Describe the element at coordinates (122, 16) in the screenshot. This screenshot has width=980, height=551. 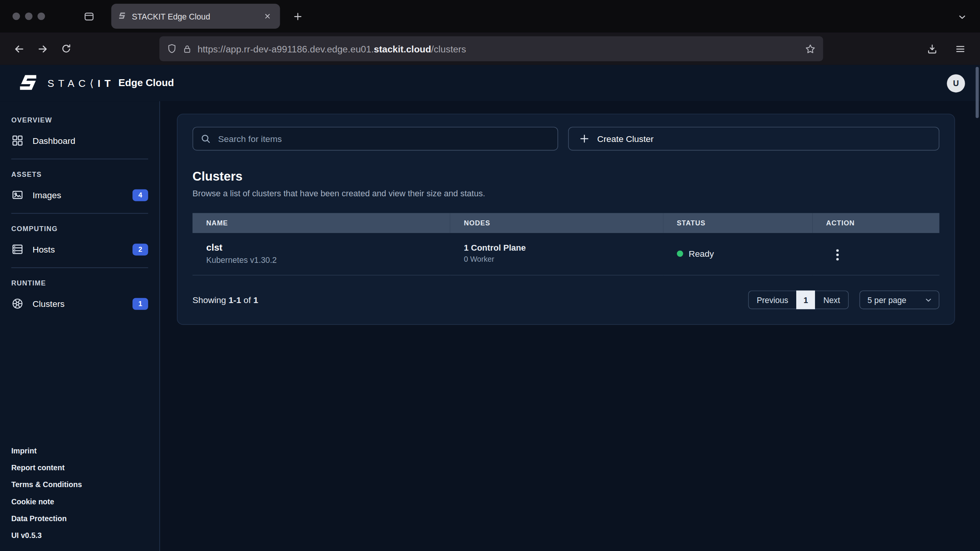
I see `tab-favicon-icon` at that location.